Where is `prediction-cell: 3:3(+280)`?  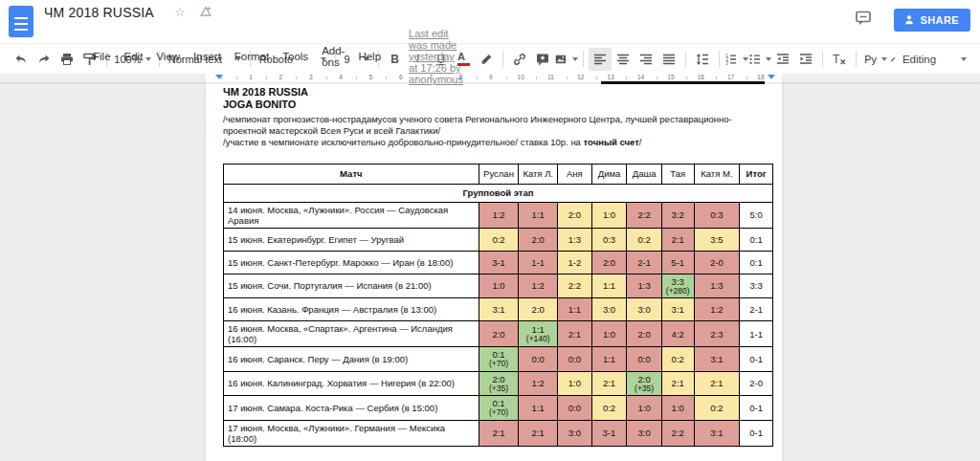
prediction-cell: 3:3(+280) is located at coordinates (678, 286).